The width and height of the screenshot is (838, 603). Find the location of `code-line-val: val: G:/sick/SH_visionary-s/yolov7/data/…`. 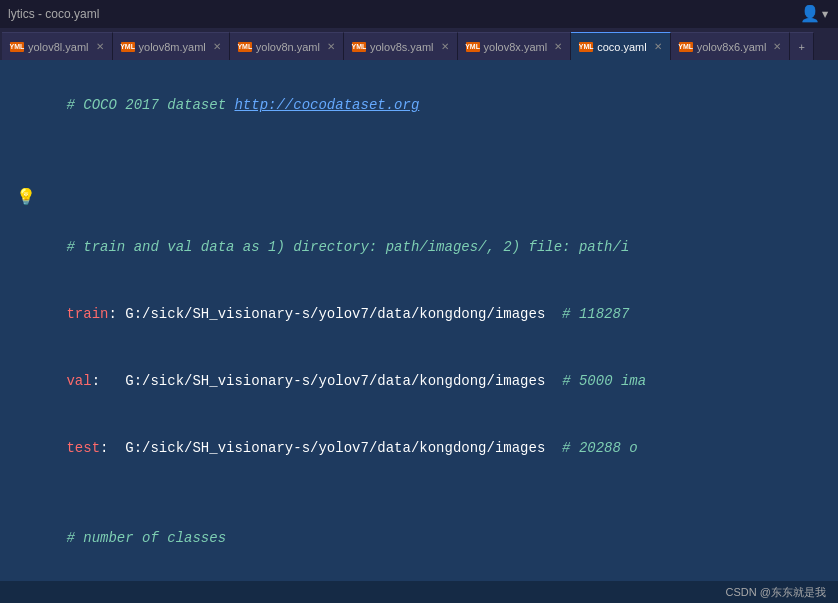

code-line-val: val: G:/sick/SH_visionary-s/yolov7/data/… is located at coordinates (419, 382).